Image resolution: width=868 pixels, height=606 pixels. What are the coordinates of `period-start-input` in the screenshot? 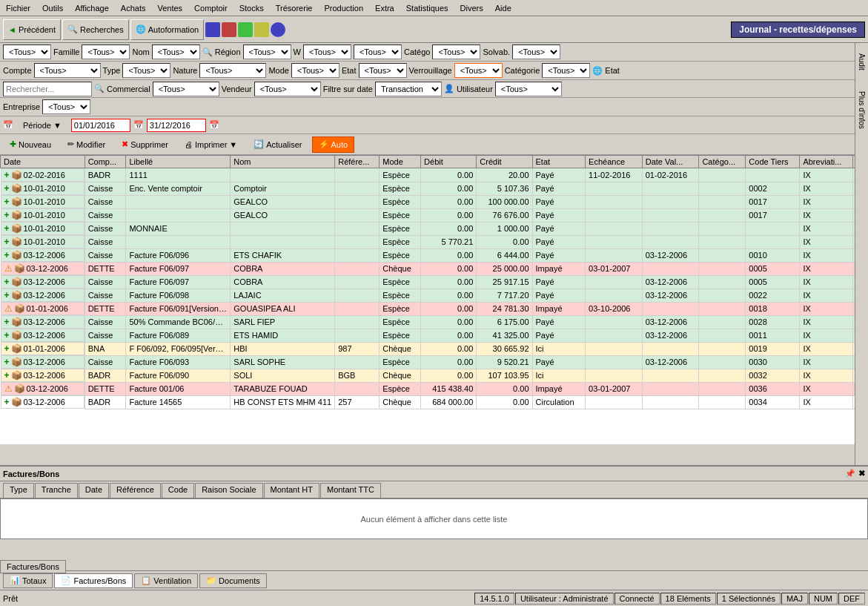 It's located at (101, 125).